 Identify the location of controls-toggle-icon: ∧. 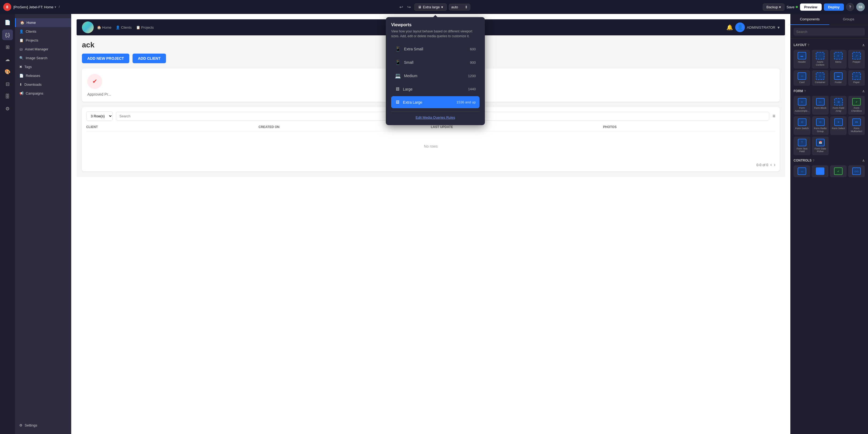
(863, 161).